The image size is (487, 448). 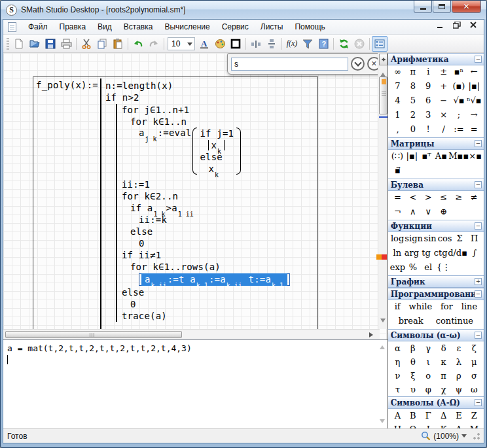 What do you see at coordinates (398, 73) in the screenshot?
I see `palette-button: ∞` at bounding box center [398, 73].